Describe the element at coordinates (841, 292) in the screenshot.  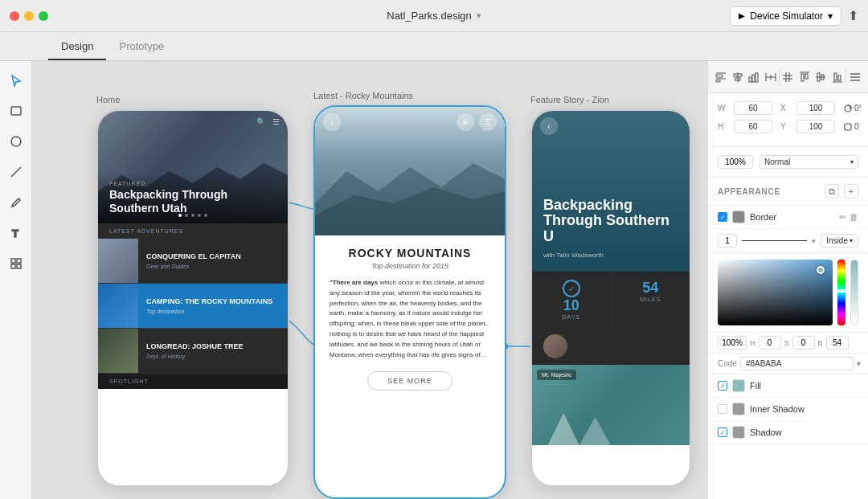
I see `hue-bar` at that location.